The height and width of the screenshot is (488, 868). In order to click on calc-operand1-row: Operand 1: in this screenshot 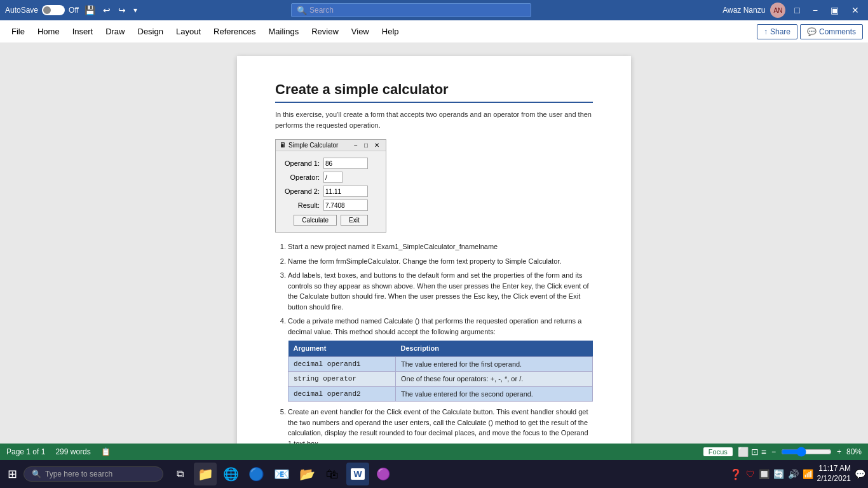, I will do `click(330, 163)`.